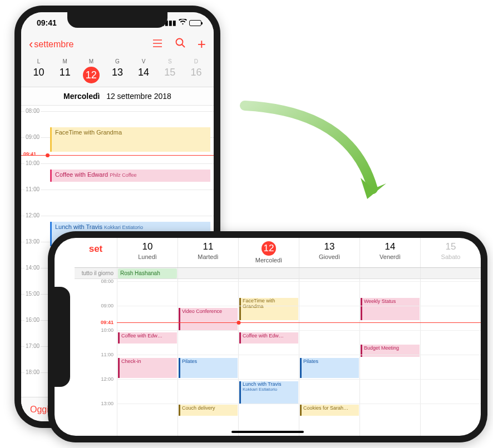  I want to click on day-column: L 10, so click(39, 71).